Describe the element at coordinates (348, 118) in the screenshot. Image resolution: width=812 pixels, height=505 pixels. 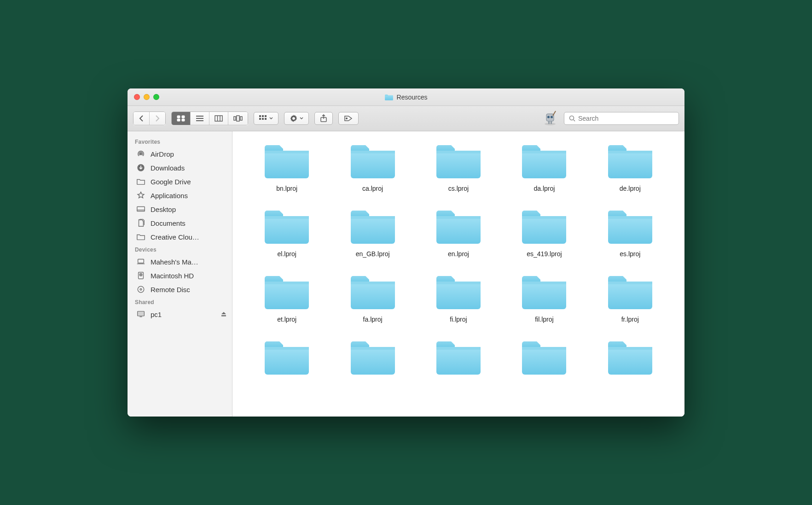
I see `tags-button` at that location.